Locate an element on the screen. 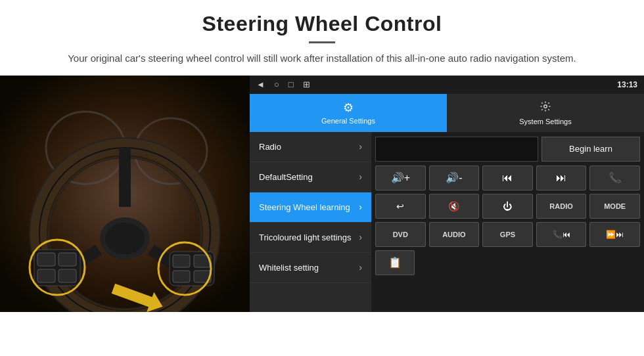 The image size is (644, 356). menu-icon: ⊞ is located at coordinates (306, 84).